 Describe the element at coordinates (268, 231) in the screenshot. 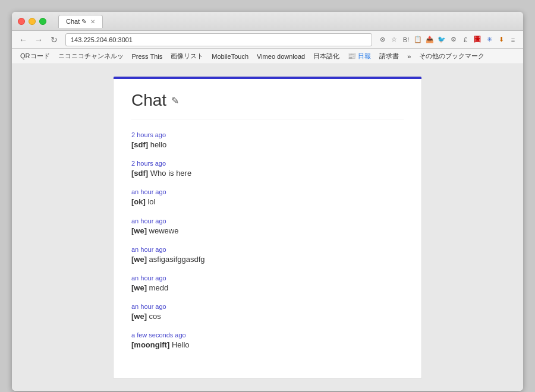

I see `message-text: [we] wewewe` at that location.